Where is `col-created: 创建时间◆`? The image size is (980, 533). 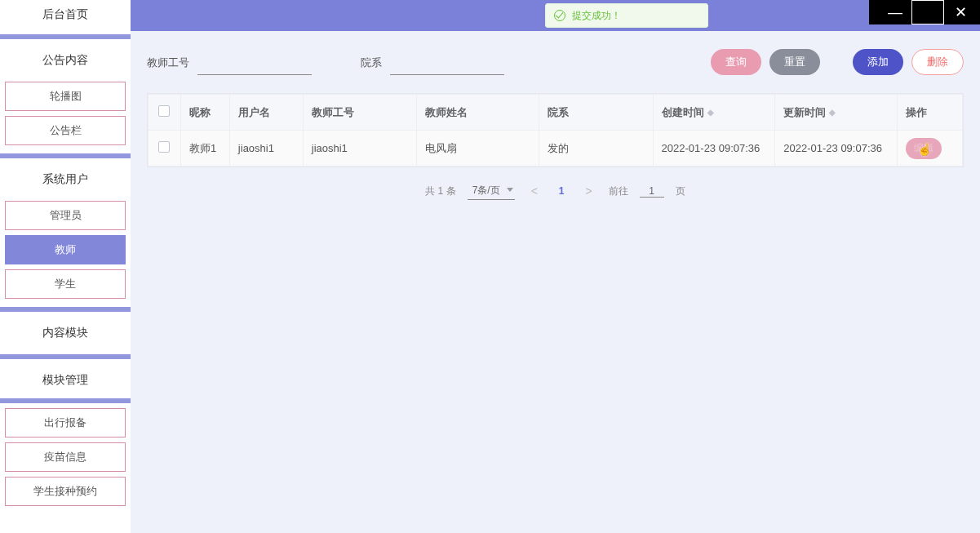
col-created: 创建时间◆ is located at coordinates (714, 113).